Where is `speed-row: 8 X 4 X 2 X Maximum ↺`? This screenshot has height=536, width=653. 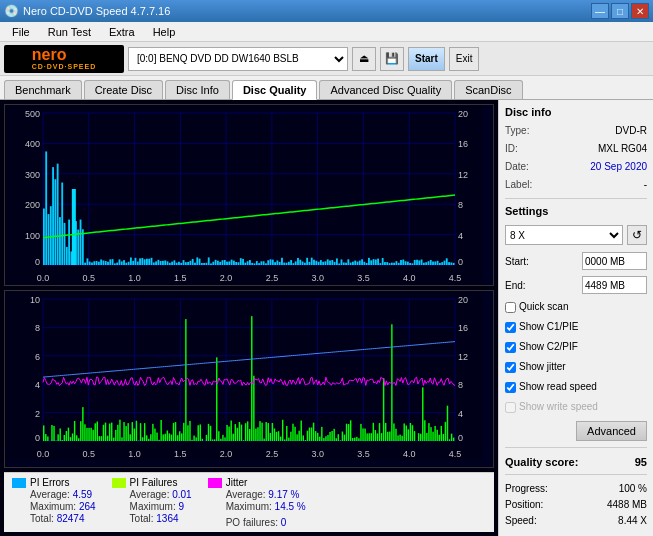 speed-row: 8 X 4 X 2 X Maximum ↺ is located at coordinates (576, 235).